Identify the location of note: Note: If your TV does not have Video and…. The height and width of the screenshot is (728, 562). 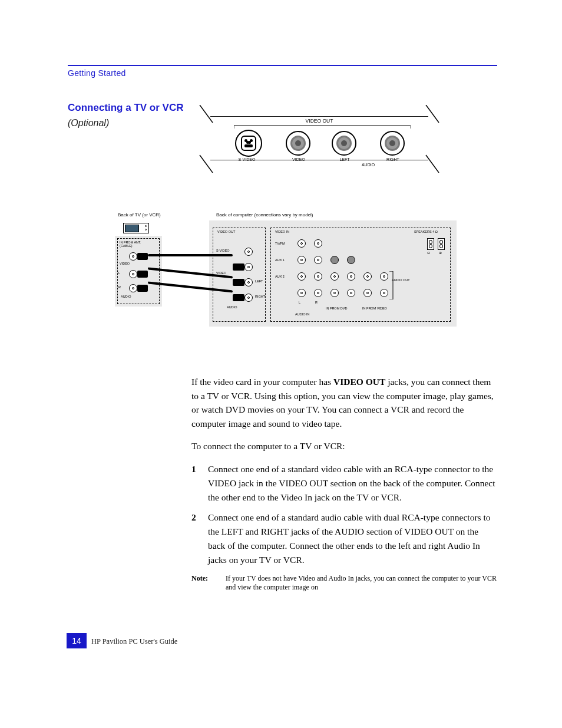
(344, 583).